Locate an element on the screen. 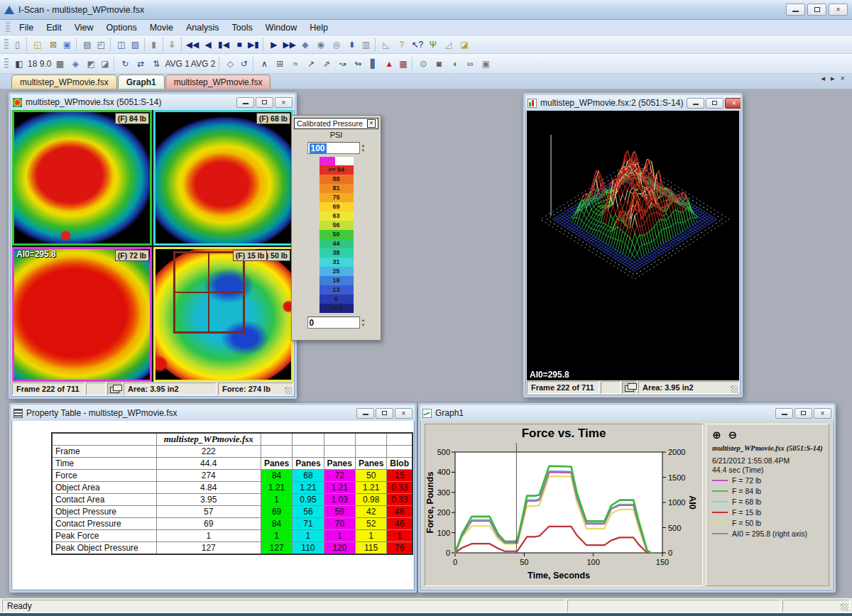 The image size is (852, 616). tilt-table-icon: ◿ is located at coordinates (449, 45).